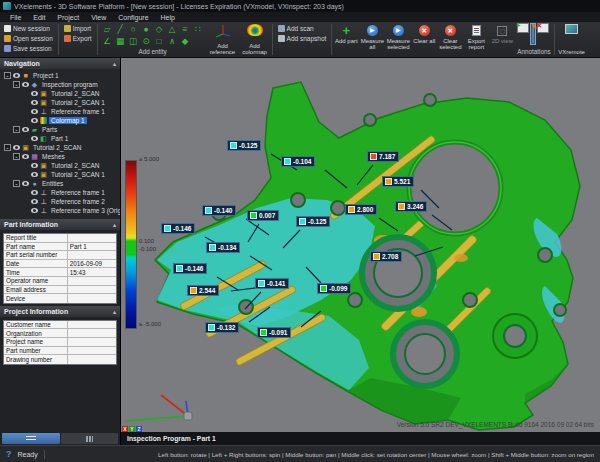  Describe the element at coordinates (361, 210) in the screenshot. I see `measurement-annotation: 2.800` at that location.